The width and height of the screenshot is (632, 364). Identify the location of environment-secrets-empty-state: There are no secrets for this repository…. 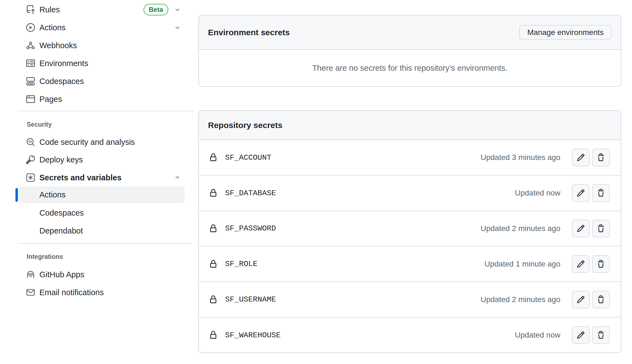
(410, 68).